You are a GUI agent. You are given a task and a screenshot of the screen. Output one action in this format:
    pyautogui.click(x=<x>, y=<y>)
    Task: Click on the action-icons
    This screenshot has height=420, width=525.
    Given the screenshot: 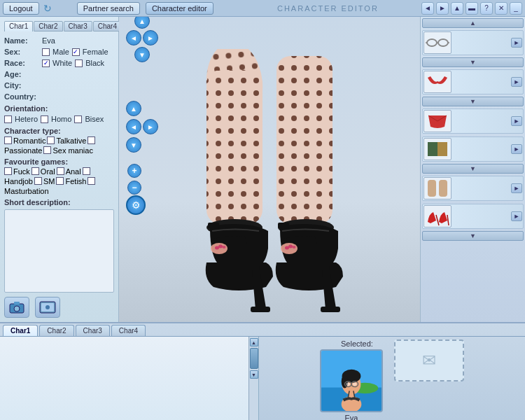 What is the action you would take?
    pyautogui.click(x=59, y=307)
    